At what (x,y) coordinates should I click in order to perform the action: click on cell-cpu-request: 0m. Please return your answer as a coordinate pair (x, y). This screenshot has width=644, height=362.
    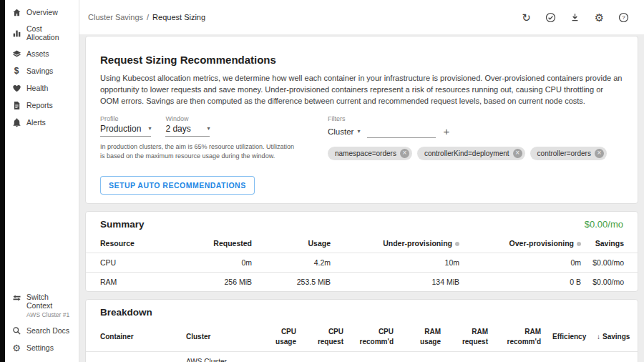
    Looking at the image, I should click on (326, 357).